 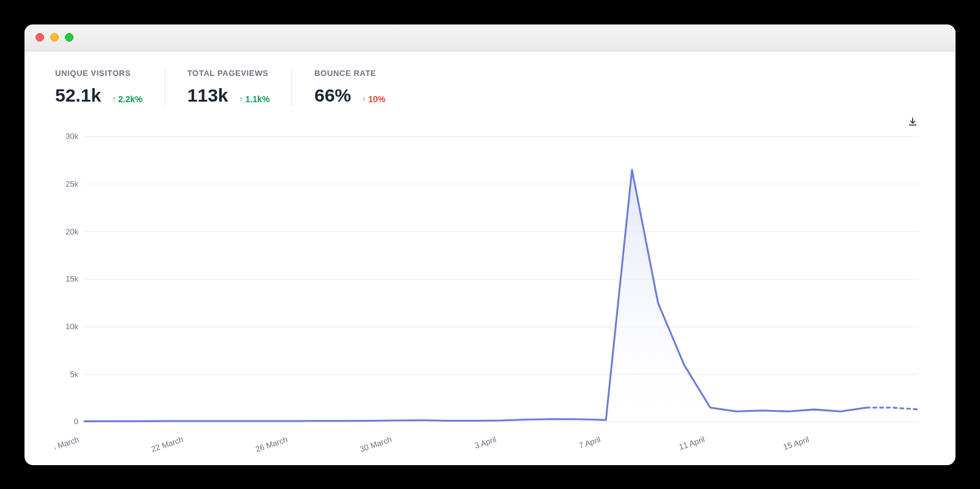 I want to click on svg-text: 26 March, so click(x=271, y=444).